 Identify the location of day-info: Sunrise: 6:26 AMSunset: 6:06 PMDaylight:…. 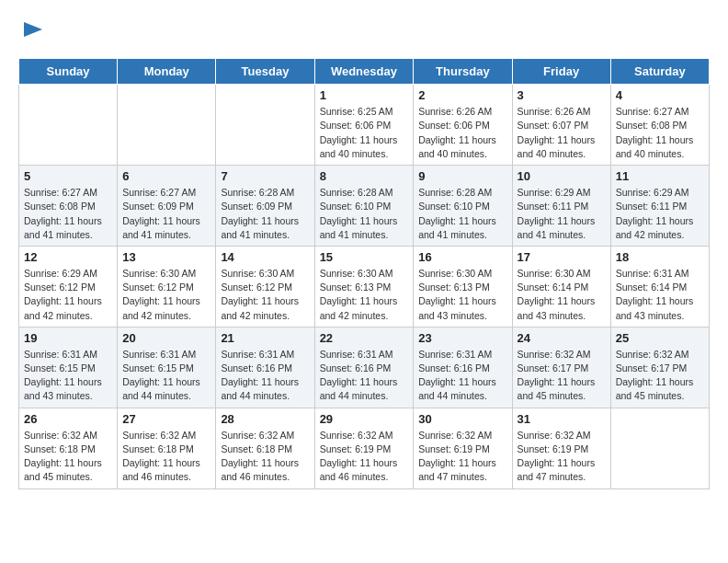
(462, 132).